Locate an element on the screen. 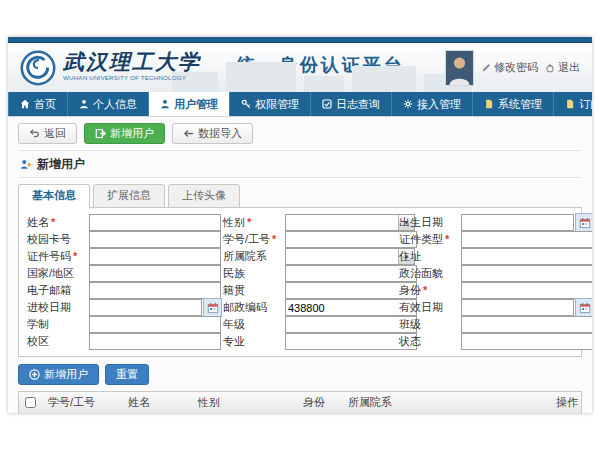 The height and width of the screenshot is (450, 600). form-field: 姓名* is located at coordinates (121, 222).